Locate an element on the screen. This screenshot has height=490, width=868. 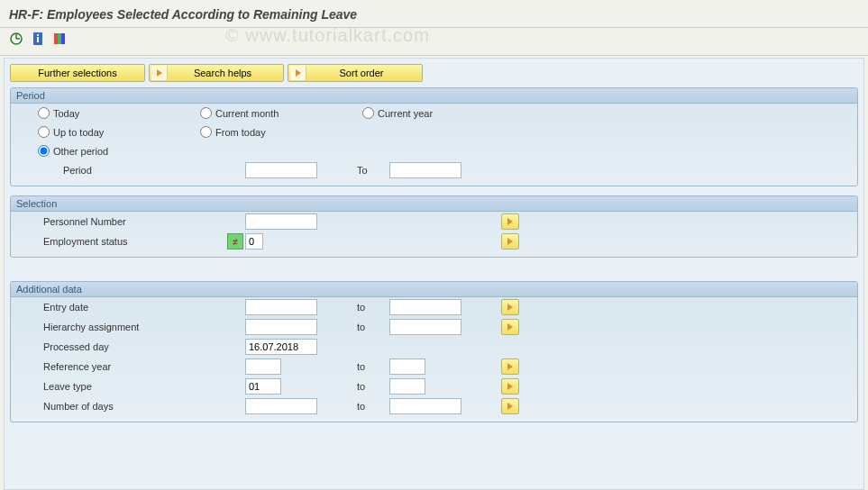
period-title: Period is located at coordinates (434, 95).